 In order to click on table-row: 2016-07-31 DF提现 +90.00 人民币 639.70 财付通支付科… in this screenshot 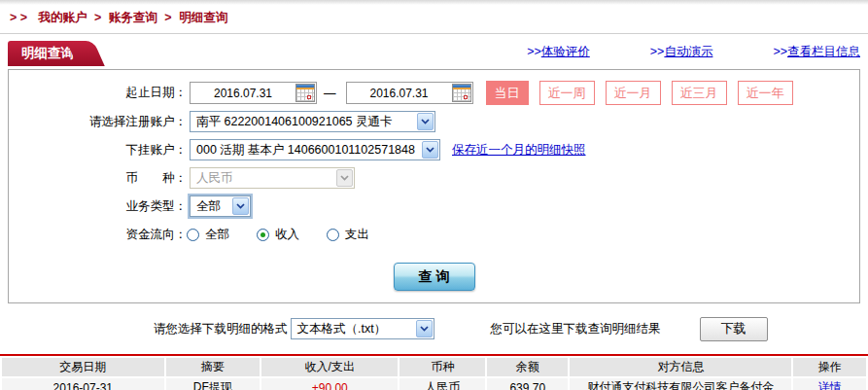, I will do `click(434, 384)`.